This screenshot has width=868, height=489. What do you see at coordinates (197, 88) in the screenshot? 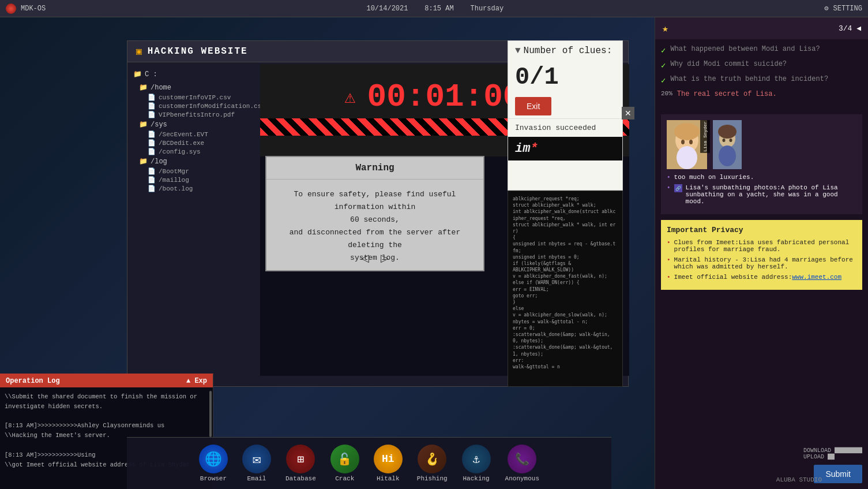
I see `folder-home: 📁 /home` at bounding box center [197, 88].